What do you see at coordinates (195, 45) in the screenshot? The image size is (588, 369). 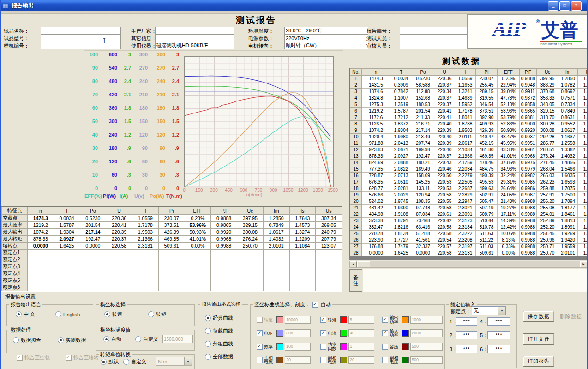 I see `instrument-input` at bounding box center [195, 45].